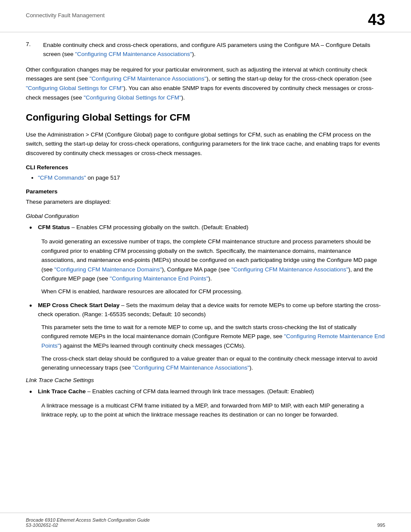 The width and height of the screenshot is (411, 532). What do you see at coordinates (377, 20) in the screenshot?
I see `header-page-number: 43` at bounding box center [377, 20].